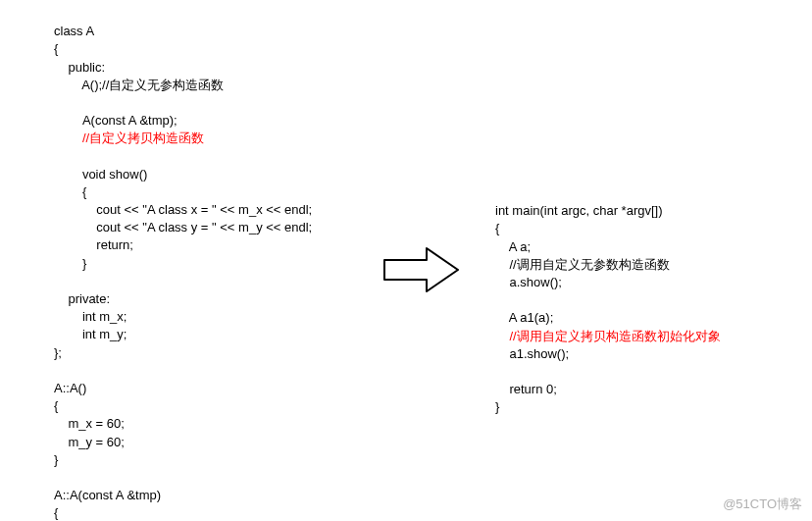 The height and width of the screenshot is (521, 812). What do you see at coordinates (90, 334) in the screenshot?
I see `code-line: int m_y;` at bounding box center [90, 334].